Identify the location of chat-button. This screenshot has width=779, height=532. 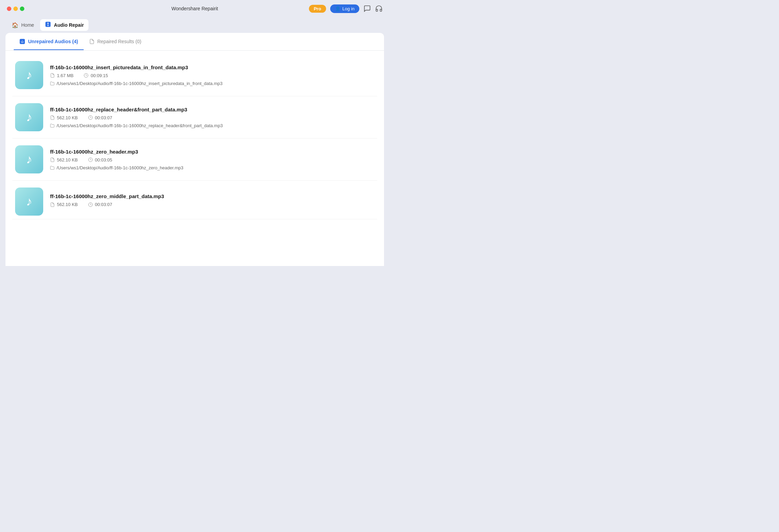
(367, 9).